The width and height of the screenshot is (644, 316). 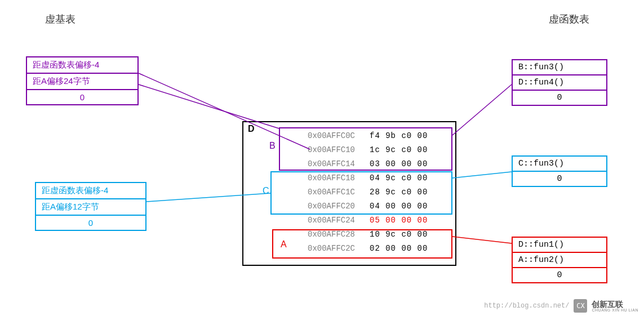 What do you see at coordinates (559, 82) in the screenshot?
I see `vftable-b: B::fun3() D::fun4() 0` at bounding box center [559, 82].